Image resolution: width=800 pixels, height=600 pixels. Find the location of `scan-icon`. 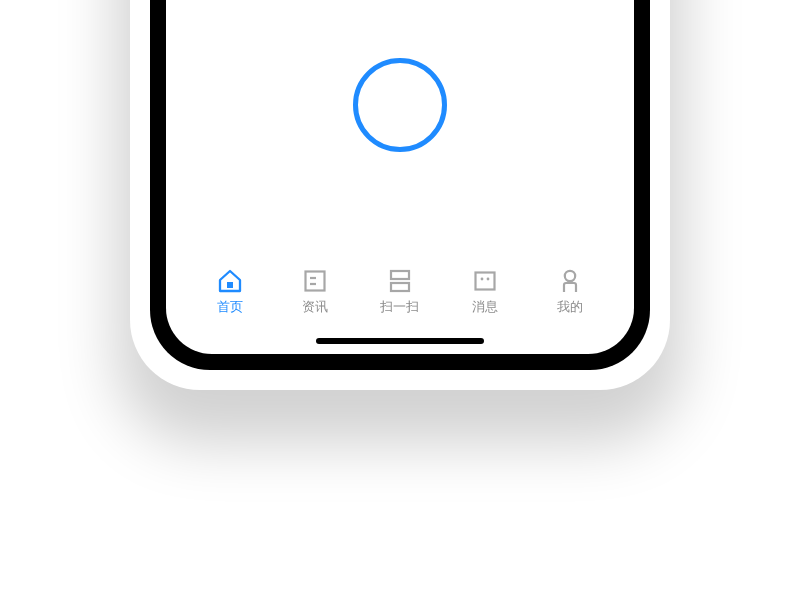

scan-icon is located at coordinates (400, 281).